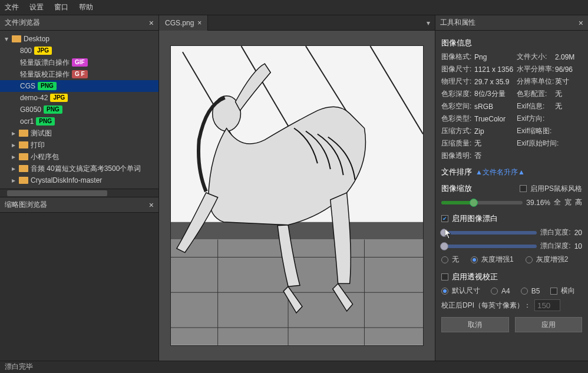 The height and width of the screenshot is (373, 588). I want to click on enable-bleach-label: 启用图像漂白, so click(475, 219).